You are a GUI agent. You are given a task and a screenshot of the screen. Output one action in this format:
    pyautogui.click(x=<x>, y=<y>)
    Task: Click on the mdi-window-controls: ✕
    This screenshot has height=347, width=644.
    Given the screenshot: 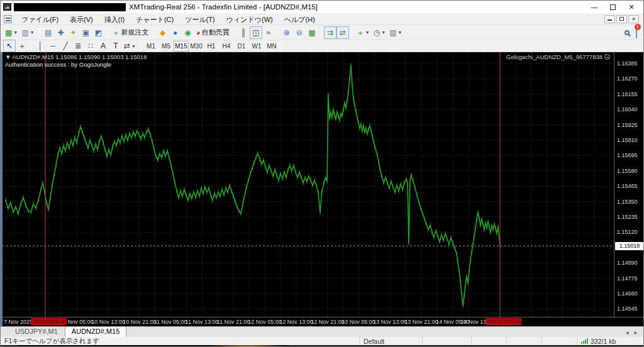 What is the action you would take?
    pyautogui.click(x=623, y=19)
    